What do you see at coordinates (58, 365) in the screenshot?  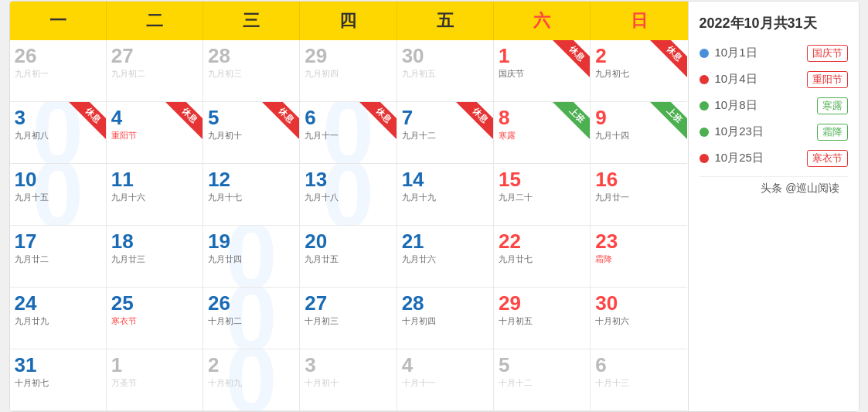 I see `day-number: 31` at bounding box center [58, 365].